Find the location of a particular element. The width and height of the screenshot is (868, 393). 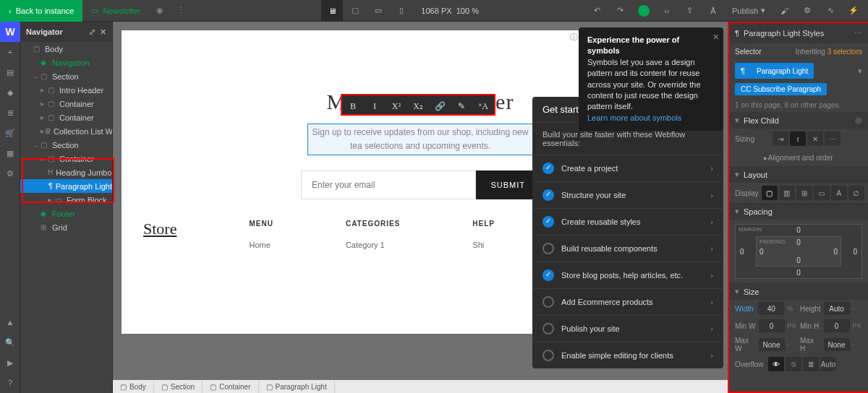

minw-input is located at coordinates (772, 326).